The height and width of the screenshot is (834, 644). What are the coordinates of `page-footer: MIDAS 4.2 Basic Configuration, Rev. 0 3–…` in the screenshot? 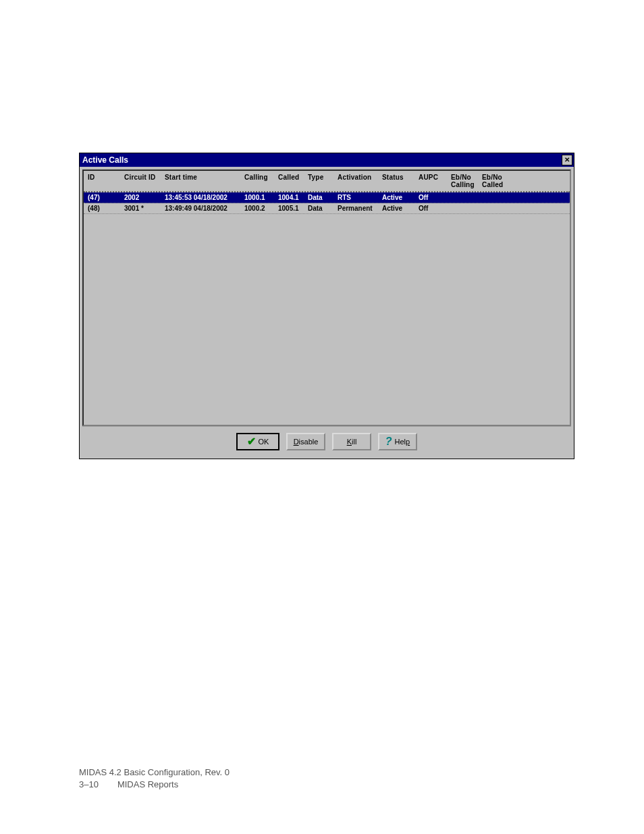 It's located at (154, 779).